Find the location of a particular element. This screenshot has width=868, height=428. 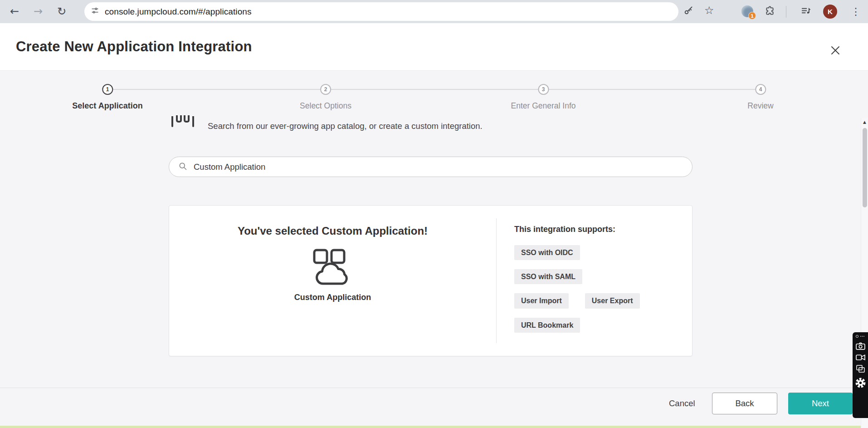

extension-shortcut-icon: 1 is located at coordinates (747, 11).